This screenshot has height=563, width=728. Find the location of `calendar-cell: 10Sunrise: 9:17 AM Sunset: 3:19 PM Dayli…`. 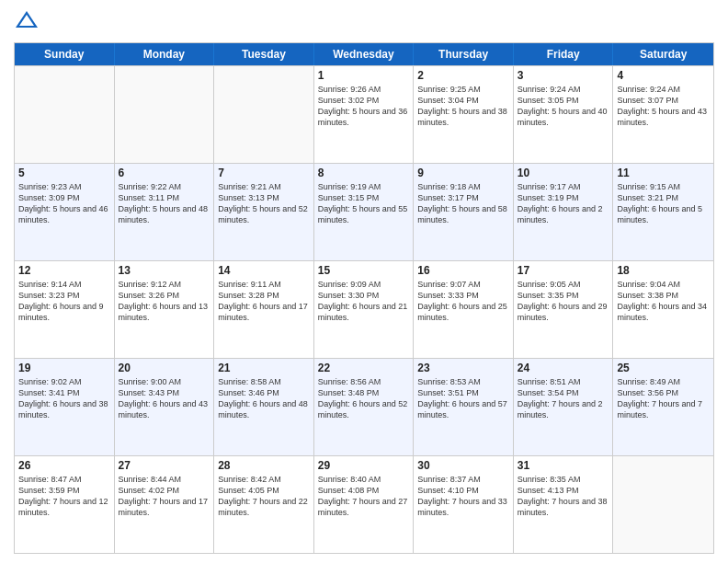

calendar-cell: 10Sunrise: 9:17 AM Sunset: 3:19 PM Dayli… is located at coordinates (564, 212).